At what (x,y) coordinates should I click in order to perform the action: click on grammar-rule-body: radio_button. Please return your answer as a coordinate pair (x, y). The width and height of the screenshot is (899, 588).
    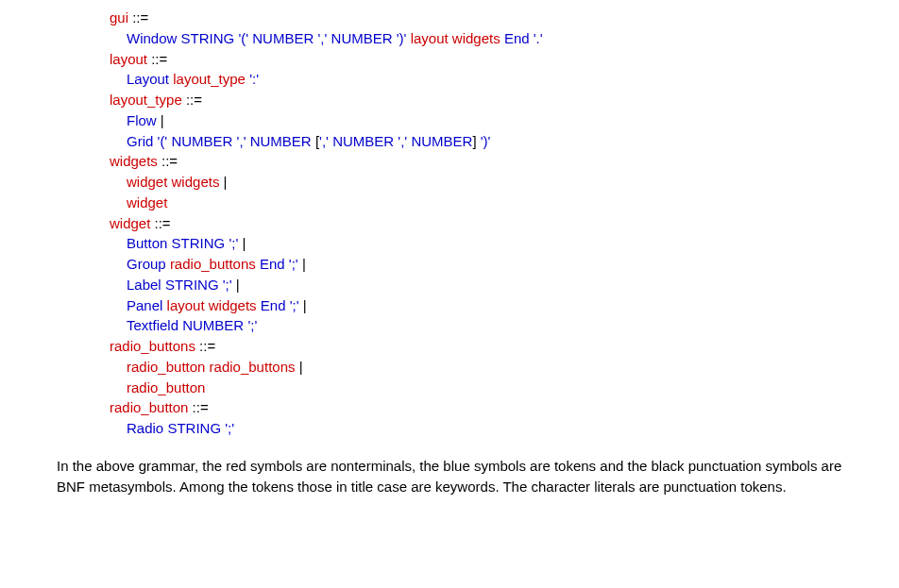
    Looking at the image, I should click on (476, 388).